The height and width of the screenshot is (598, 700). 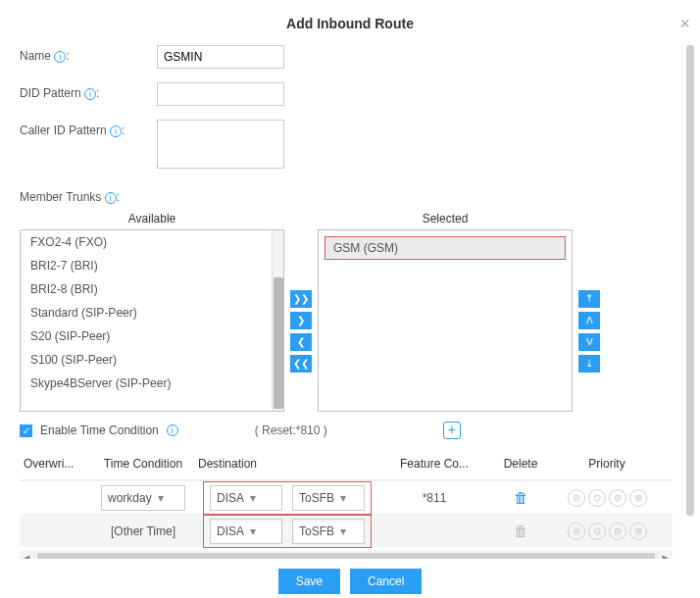 What do you see at coordinates (301, 321) in the screenshot?
I see `move-right-button: ❯` at bounding box center [301, 321].